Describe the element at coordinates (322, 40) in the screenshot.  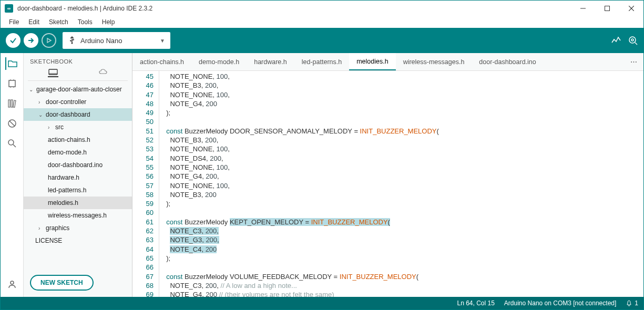
I see `toolbar: Arduino Nano ▼` at that location.